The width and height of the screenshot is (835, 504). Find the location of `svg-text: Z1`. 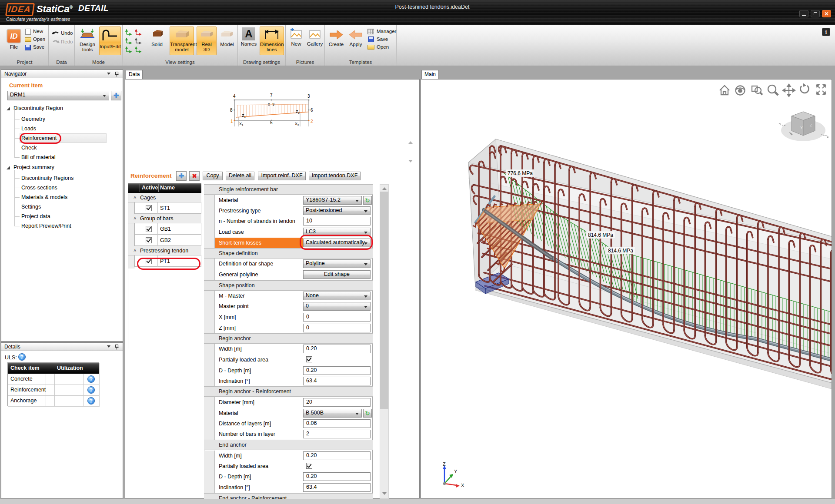

svg-text: Z1 is located at coordinates (244, 116).